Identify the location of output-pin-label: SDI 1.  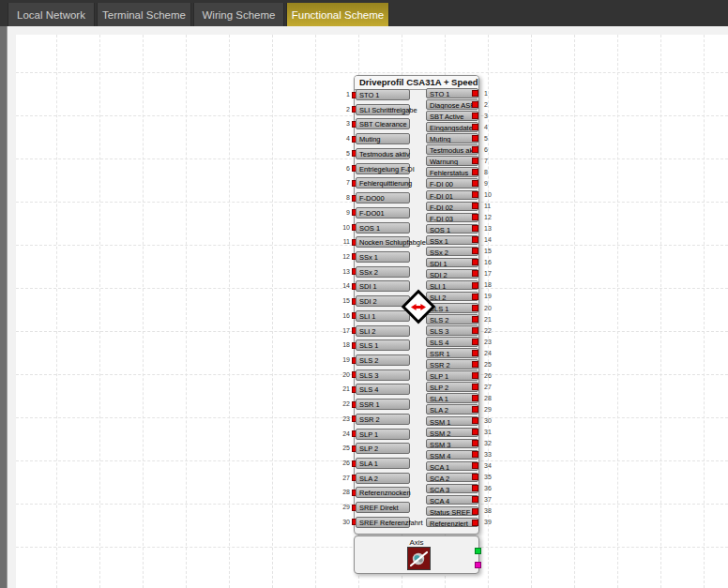
(452, 263).